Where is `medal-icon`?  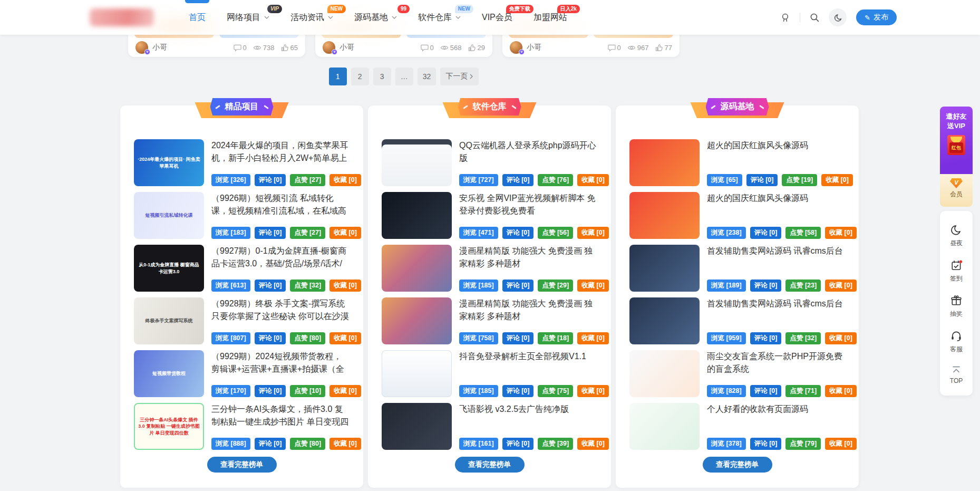
medal-icon is located at coordinates (785, 18).